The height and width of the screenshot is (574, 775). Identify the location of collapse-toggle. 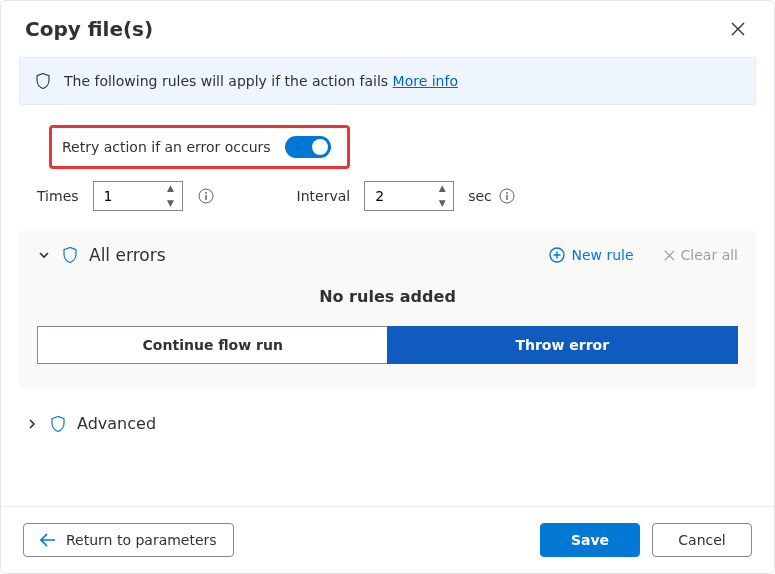
(44, 255).